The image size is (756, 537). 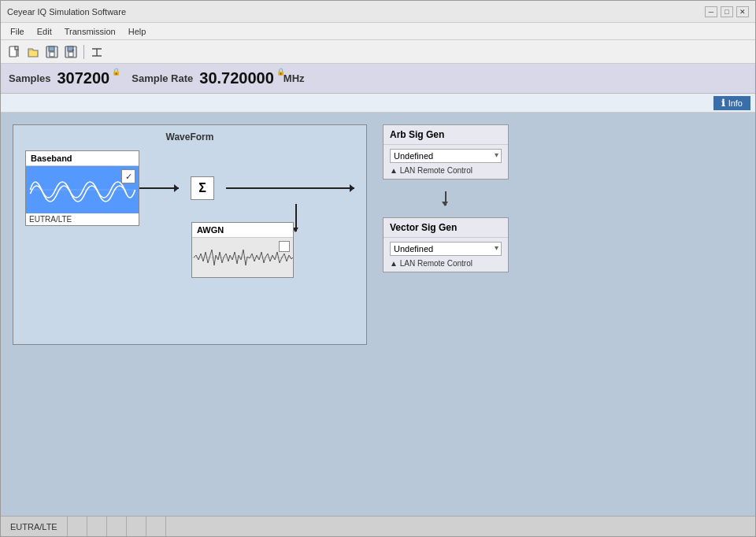 What do you see at coordinates (243, 257) in the screenshot?
I see `awgn-preview` at bounding box center [243, 257].